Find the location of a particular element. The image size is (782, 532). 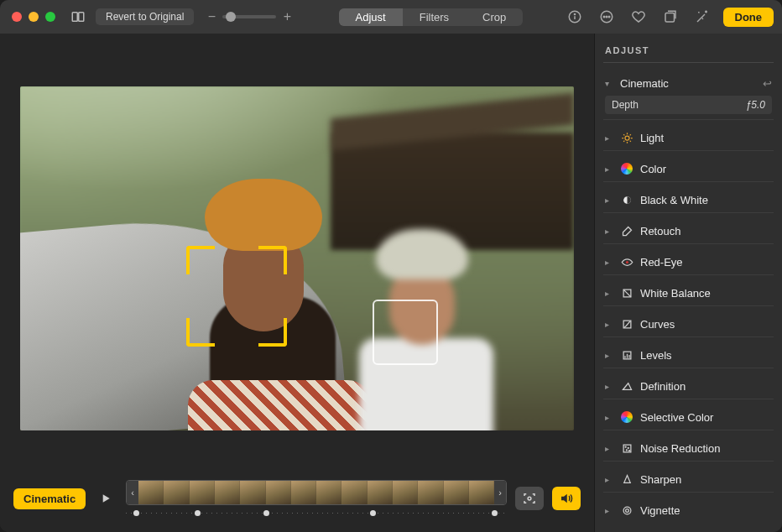

section-head-sharpen: ▸ Sharpen is located at coordinates (688, 479).